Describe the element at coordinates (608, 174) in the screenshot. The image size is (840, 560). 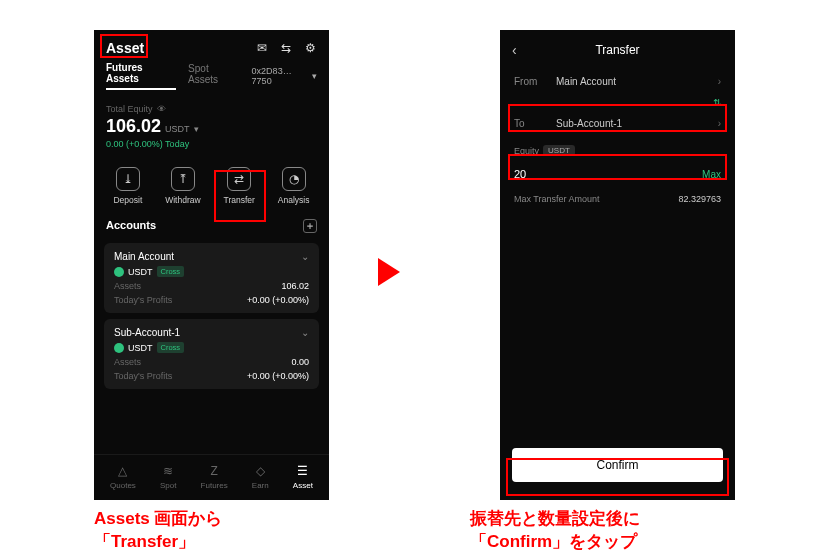
I see `amount-value: 20` at that location.